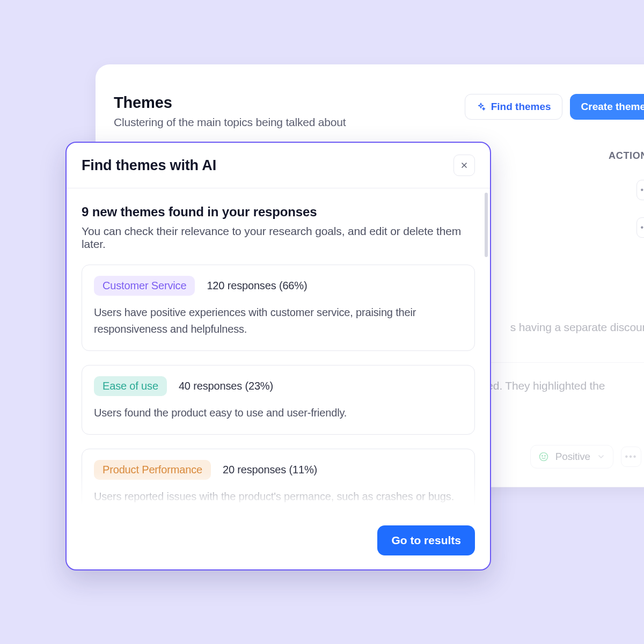 This screenshot has height=644, width=644. Describe the element at coordinates (278, 165) in the screenshot. I see `dialog-header: Find themes with AI` at that location.